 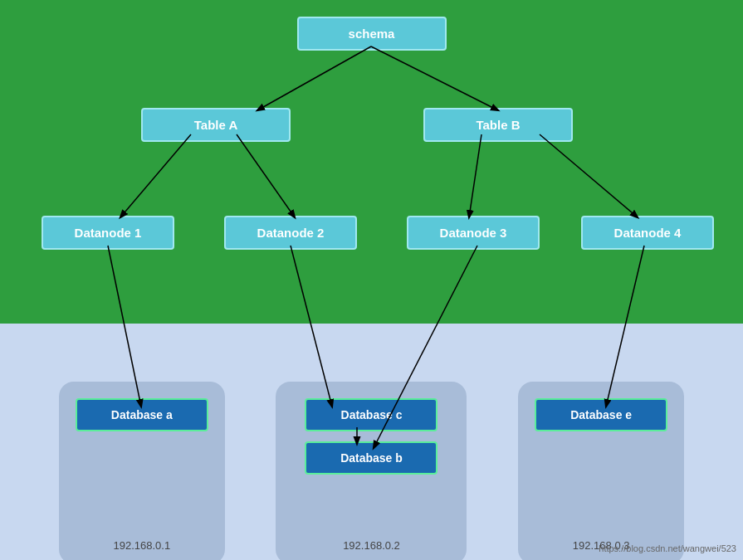 I want to click on datanode3-label: Datanode 3, so click(x=473, y=232).